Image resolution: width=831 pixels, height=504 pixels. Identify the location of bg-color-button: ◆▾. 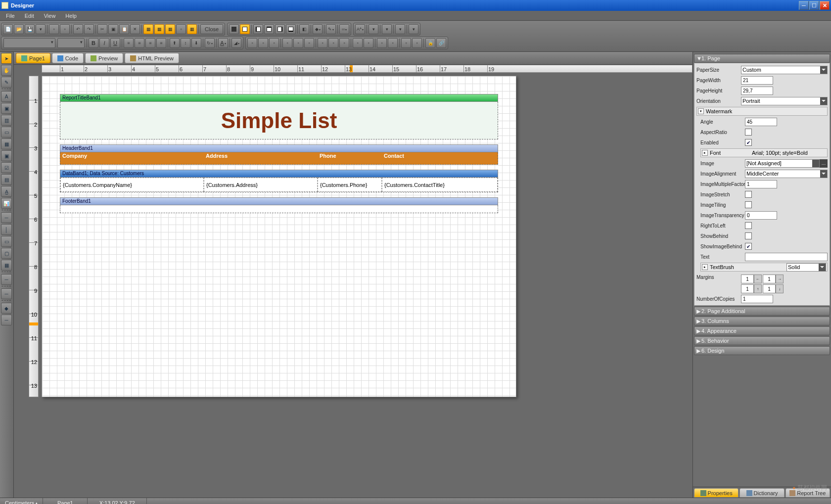
(318, 29).